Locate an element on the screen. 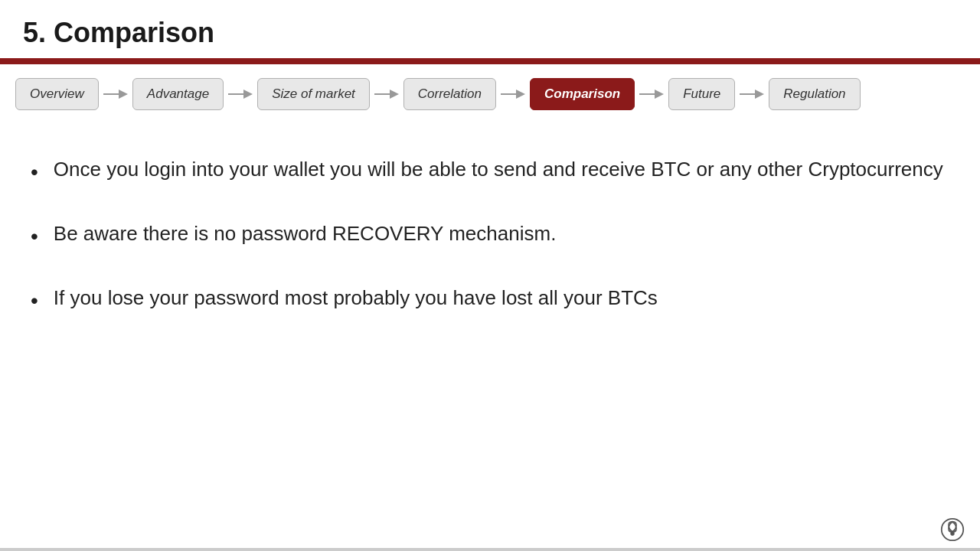  navigation-bar: Overview Advantage Size of market is located at coordinates (490, 94).